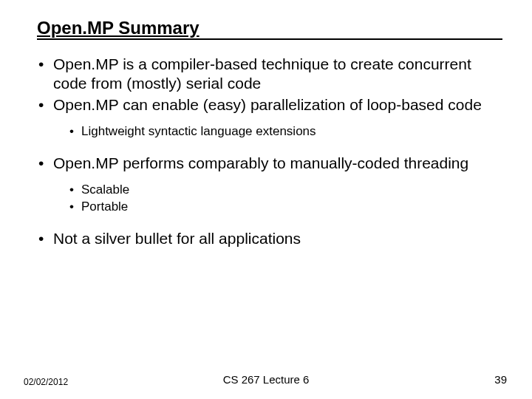  I want to click on bullet-item: Open.MP can enable (easy) parallelizatio…, so click(266, 118).